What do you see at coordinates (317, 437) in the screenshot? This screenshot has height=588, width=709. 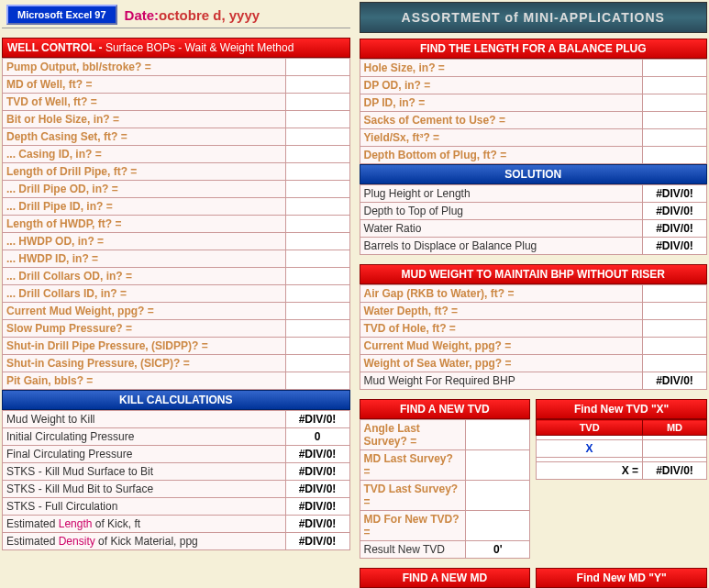 I see `result-value: 0` at bounding box center [317, 437].